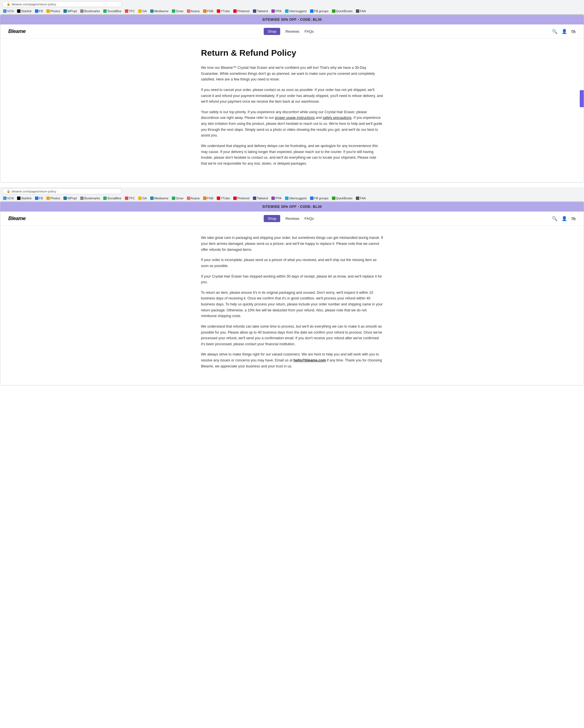 The width and height of the screenshot is (584, 728). What do you see at coordinates (292, 207) in the screenshot?
I see `promo-banner-bottom: SITEWIDE 30% OFF - CODE: BL30` at bounding box center [292, 207].